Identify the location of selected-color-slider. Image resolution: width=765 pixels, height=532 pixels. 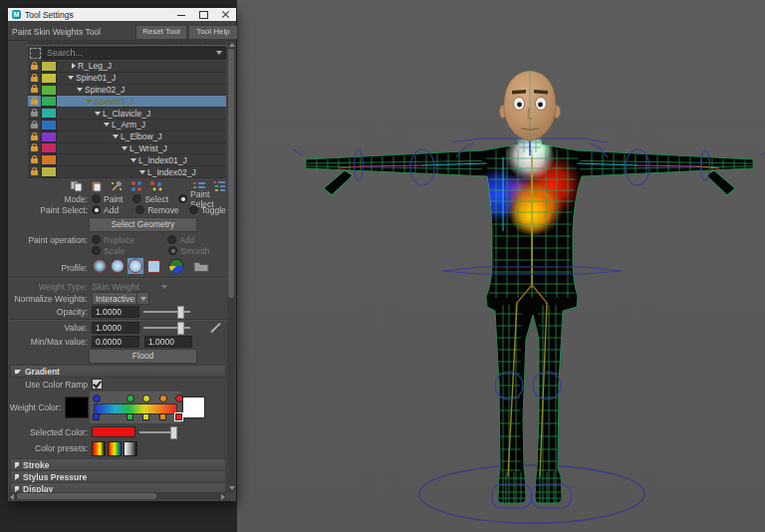
(158, 432).